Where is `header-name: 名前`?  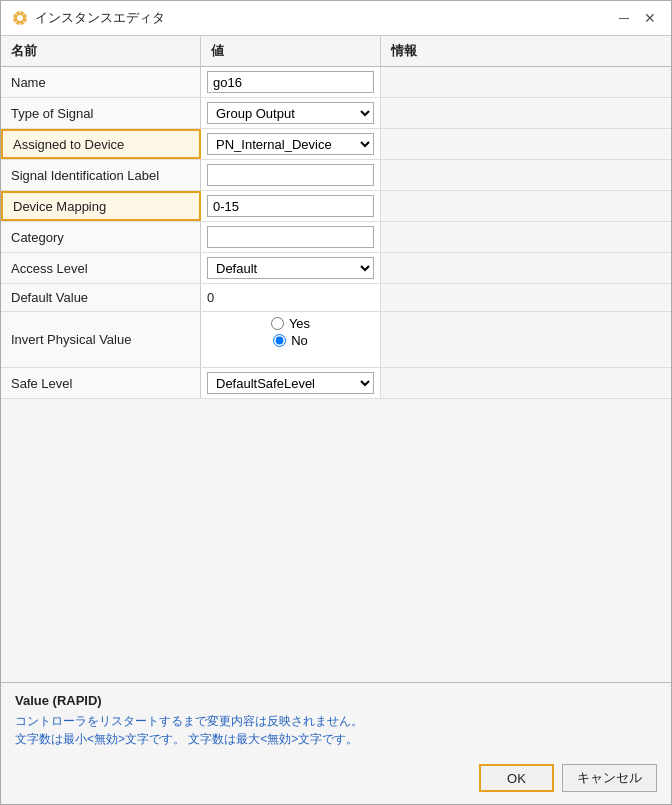 header-name: 名前 is located at coordinates (101, 51).